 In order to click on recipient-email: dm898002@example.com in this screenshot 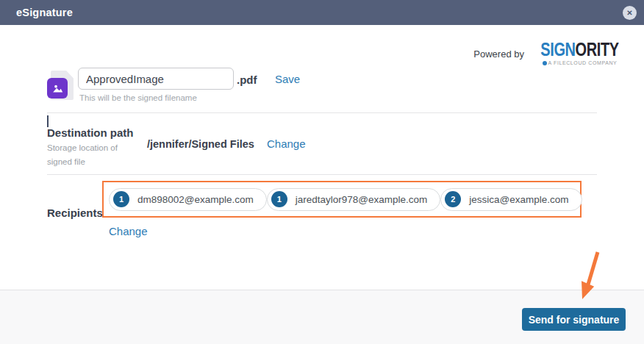, I will do `click(196, 200)`.